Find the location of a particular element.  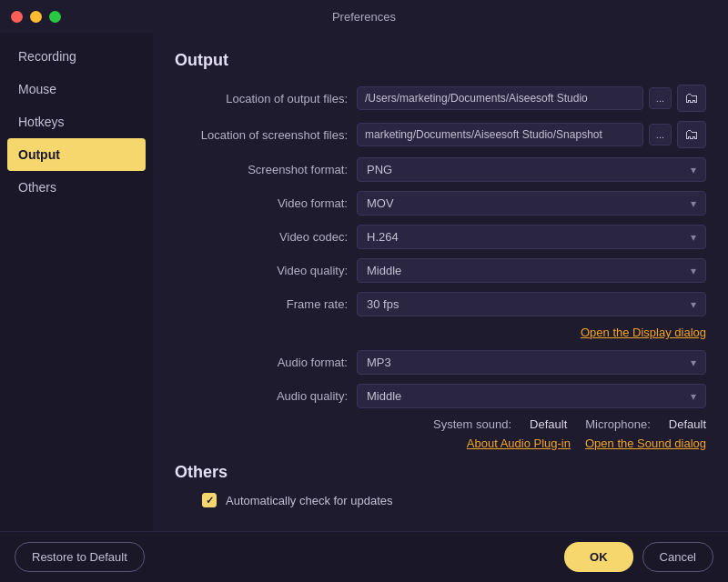

sidebar-item-mouse: Mouse is located at coordinates (76, 89).